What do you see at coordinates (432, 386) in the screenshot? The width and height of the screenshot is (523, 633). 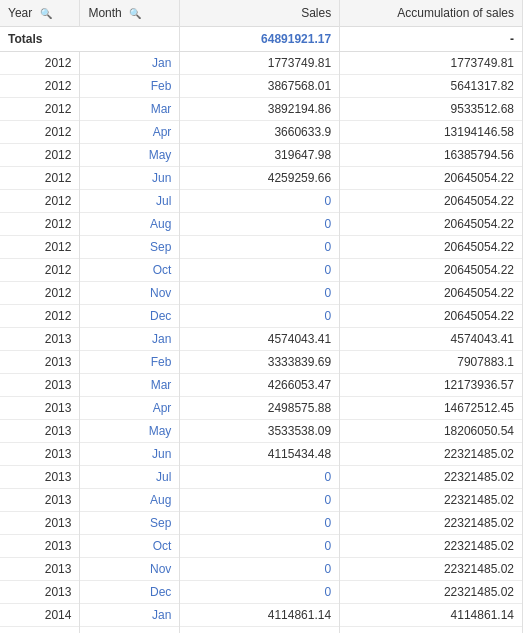 I see `cell-accum: 12173936.57` at bounding box center [432, 386].